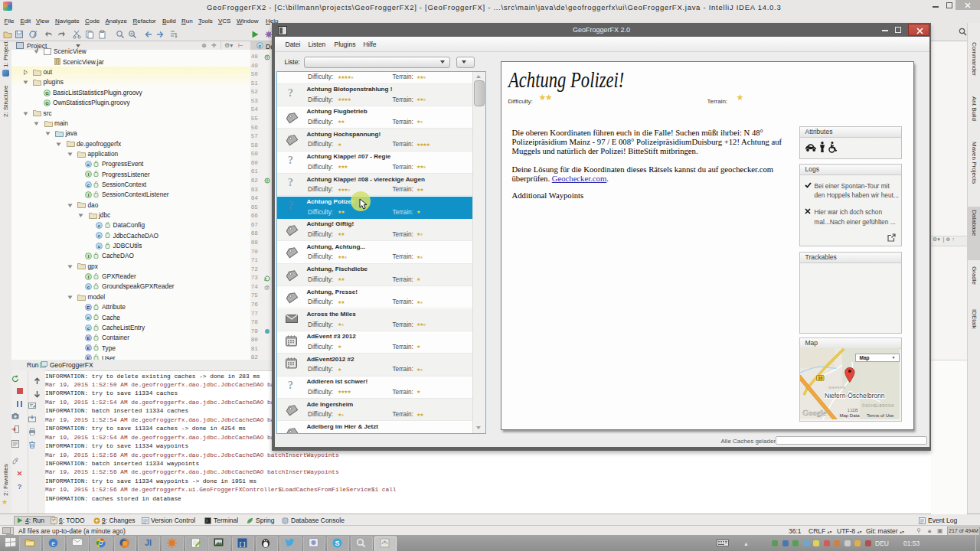 Image resolution: width=980 pixels, height=551 pixels. What do you see at coordinates (850, 416) in the screenshot?
I see `svg-text: Map Data` at bounding box center [850, 416].